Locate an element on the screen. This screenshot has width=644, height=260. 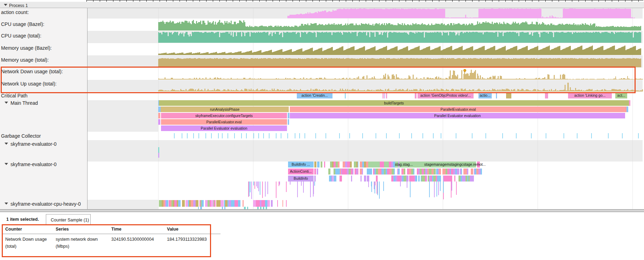
tab-counter-sample: Counter Sample (1) is located at coordinates (68, 219).